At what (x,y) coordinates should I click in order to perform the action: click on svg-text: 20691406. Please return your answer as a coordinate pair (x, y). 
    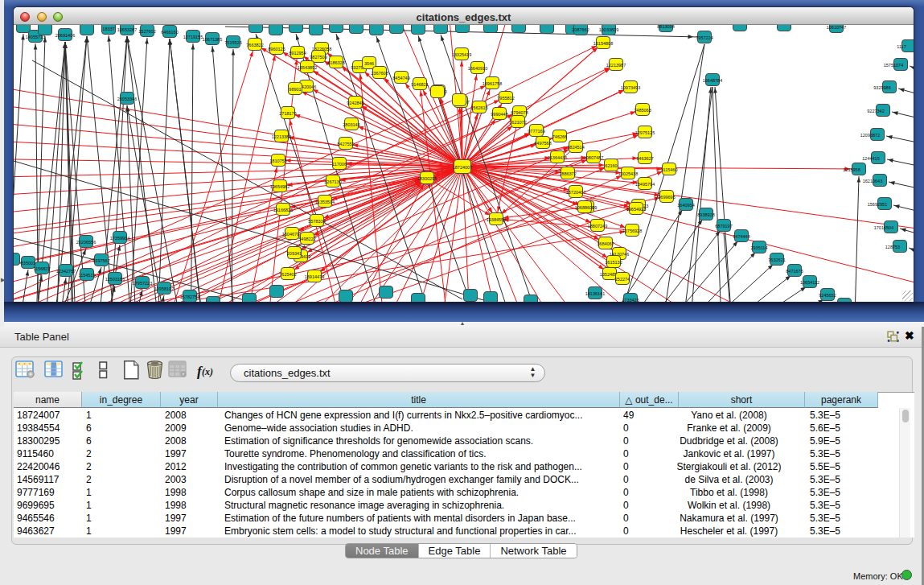
    Looking at the image, I should click on (65, 35).